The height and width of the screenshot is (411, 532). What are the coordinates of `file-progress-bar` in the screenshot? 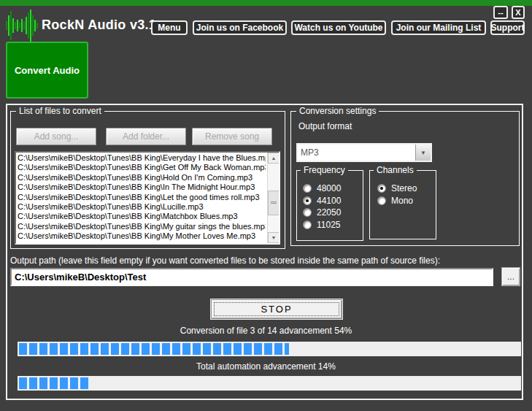 It's located at (269, 349).